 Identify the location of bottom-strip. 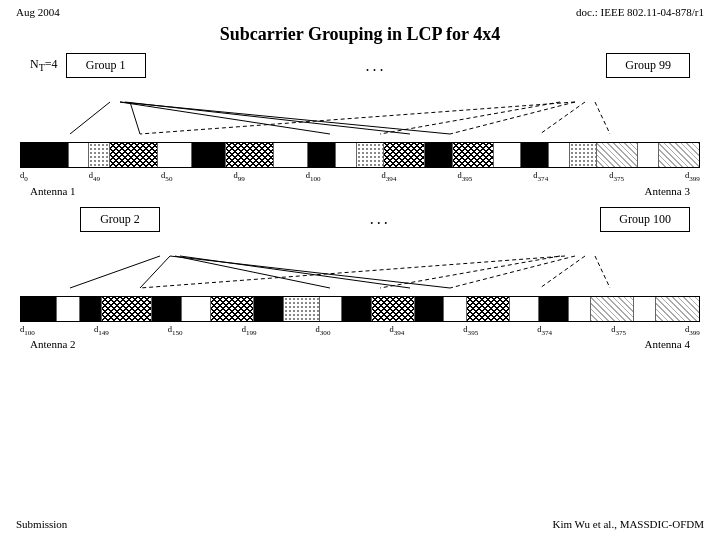
(360, 309).